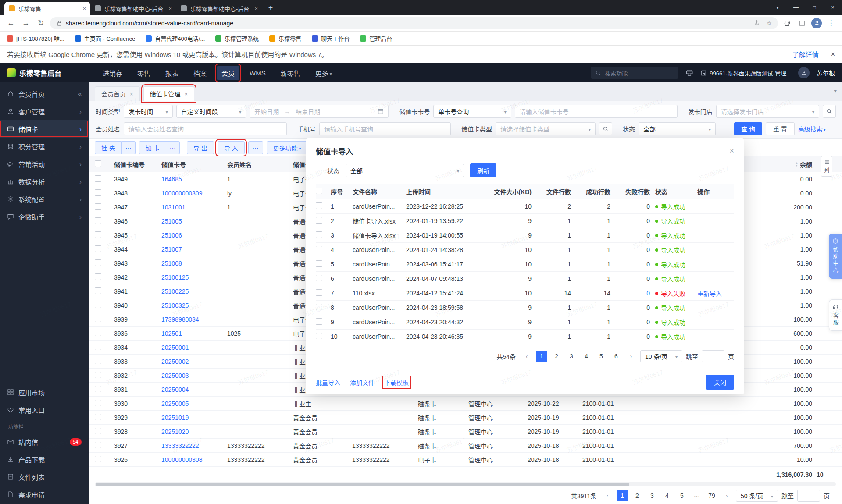  What do you see at coordinates (169, 94) in the screenshot?
I see `page-tab-2: 储值卡管理×` at bounding box center [169, 94].